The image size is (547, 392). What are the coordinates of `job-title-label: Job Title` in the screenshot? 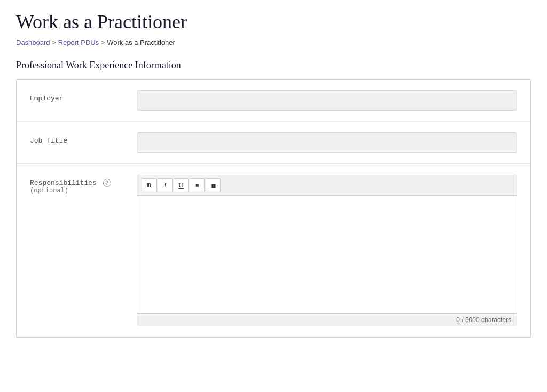 It's located at (83, 139).